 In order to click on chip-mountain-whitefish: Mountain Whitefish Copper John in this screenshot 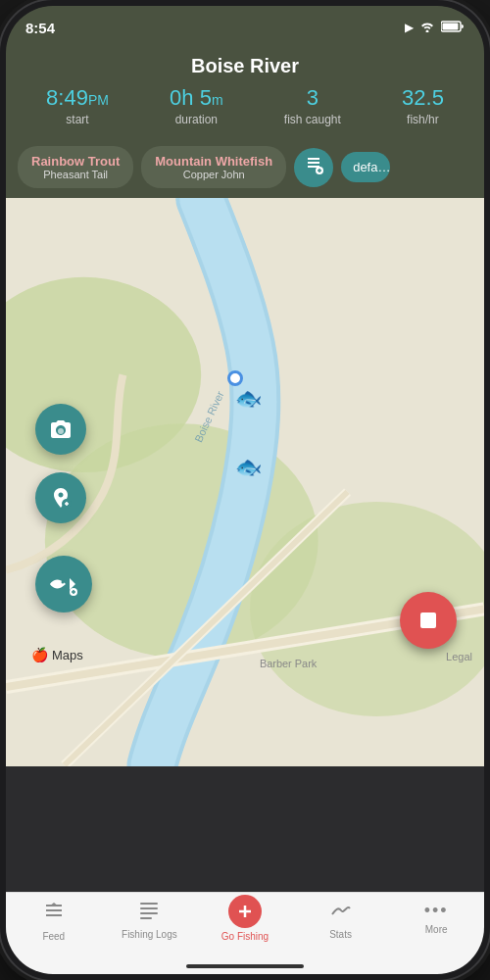, I will do `click(214, 167)`.